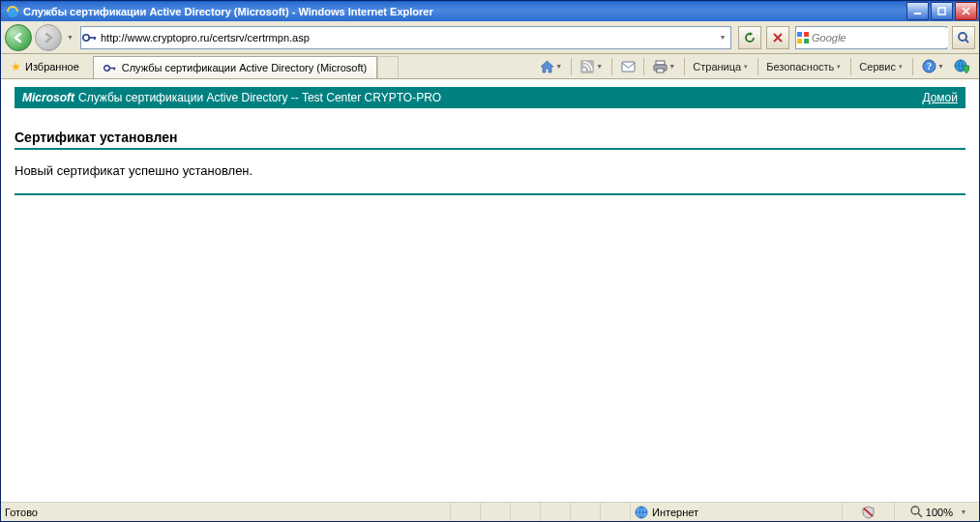  What do you see at coordinates (464, 12) in the screenshot?
I see `window-title: Службы сертификации Active Directory (Mi…` at bounding box center [464, 12].